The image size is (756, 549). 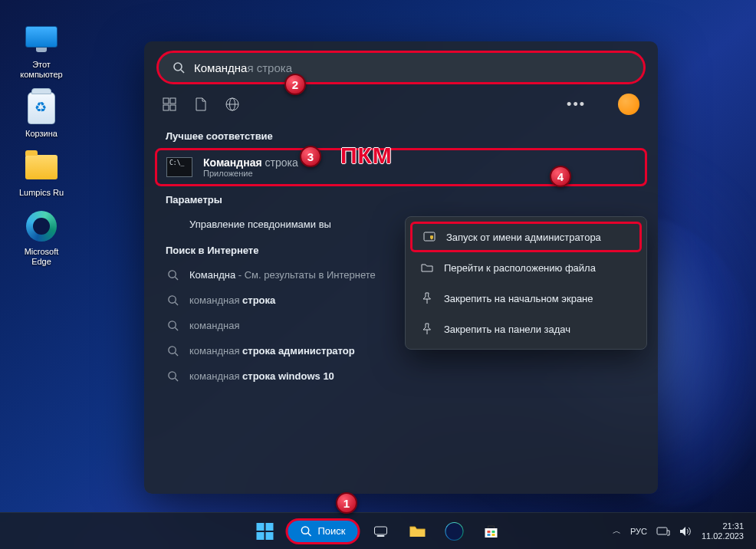 I want to click on ctx-run-as-admin: Запуск от имени администратора, so click(x=526, y=237).